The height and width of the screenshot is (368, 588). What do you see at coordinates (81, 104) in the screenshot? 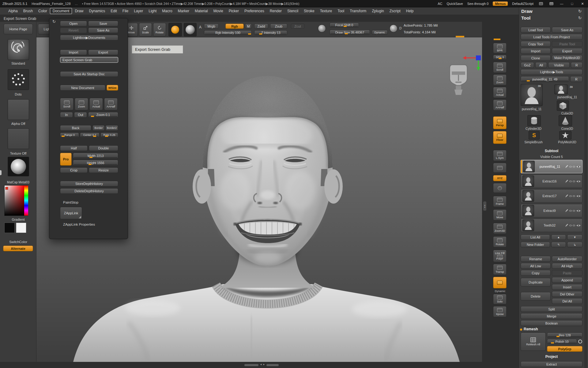
I see `doc-zoom-button: Zoom` at bounding box center [81, 104].